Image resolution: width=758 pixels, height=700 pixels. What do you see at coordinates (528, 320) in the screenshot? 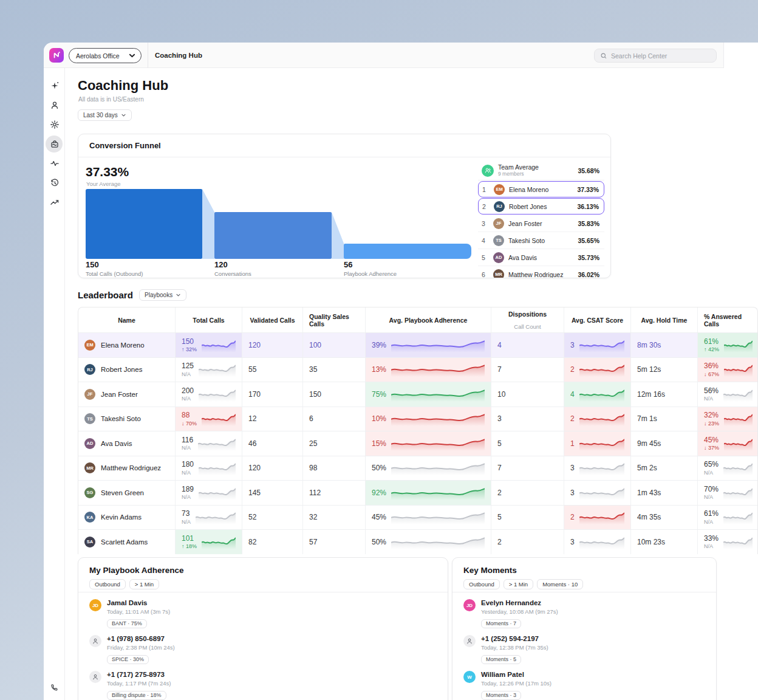
I see `column-header: DispositionsCall Count` at bounding box center [528, 320].